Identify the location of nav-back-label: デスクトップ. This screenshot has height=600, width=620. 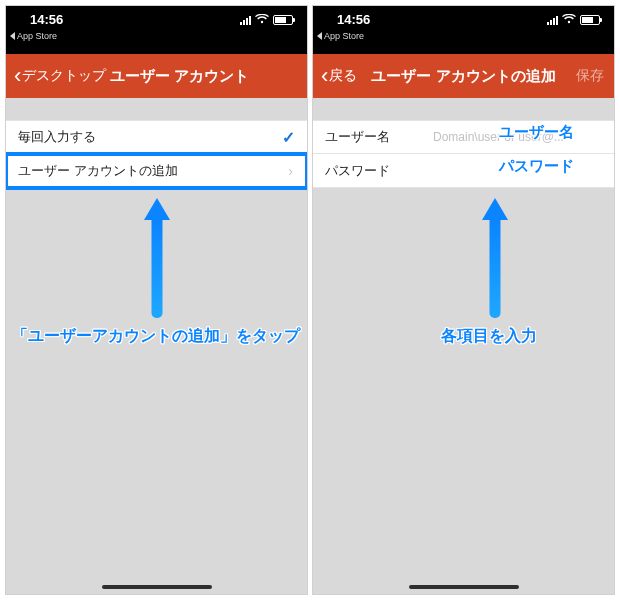
(64, 76).